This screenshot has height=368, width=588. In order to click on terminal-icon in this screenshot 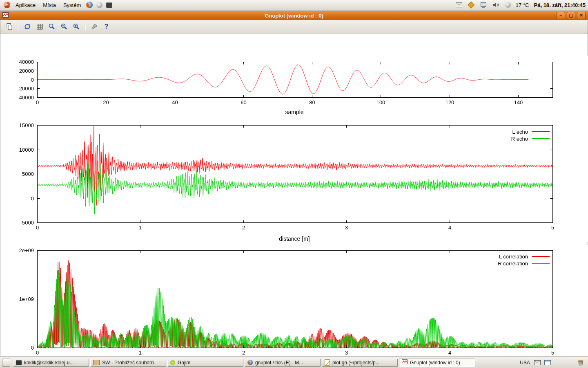, I will do `click(19, 363)`.